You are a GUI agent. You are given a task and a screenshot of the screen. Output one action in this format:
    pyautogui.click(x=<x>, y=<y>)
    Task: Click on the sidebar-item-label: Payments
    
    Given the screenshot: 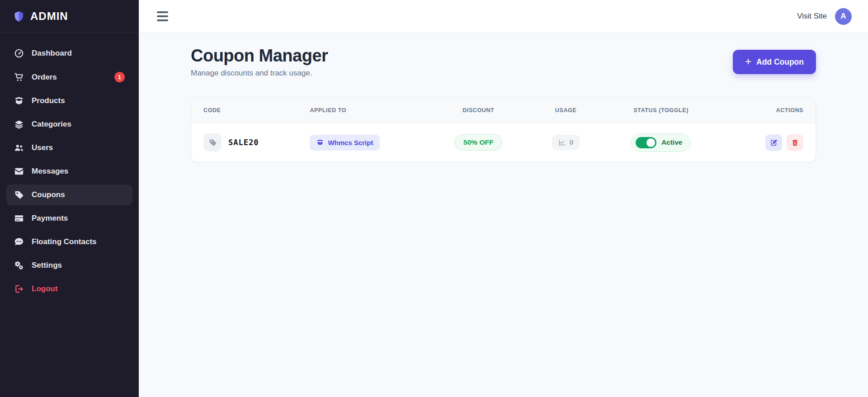 What is the action you would take?
    pyautogui.click(x=50, y=218)
    